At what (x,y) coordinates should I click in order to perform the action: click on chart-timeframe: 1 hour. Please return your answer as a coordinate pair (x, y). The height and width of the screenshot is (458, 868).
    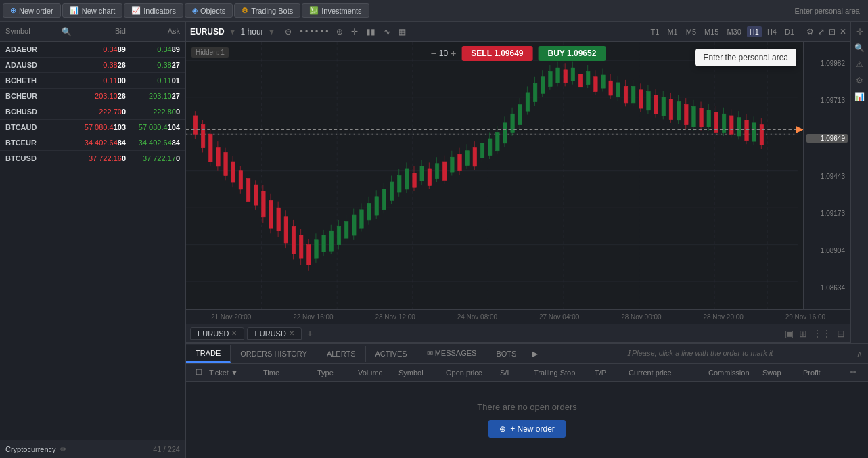
    Looking at the image, I should click on (252, 32).